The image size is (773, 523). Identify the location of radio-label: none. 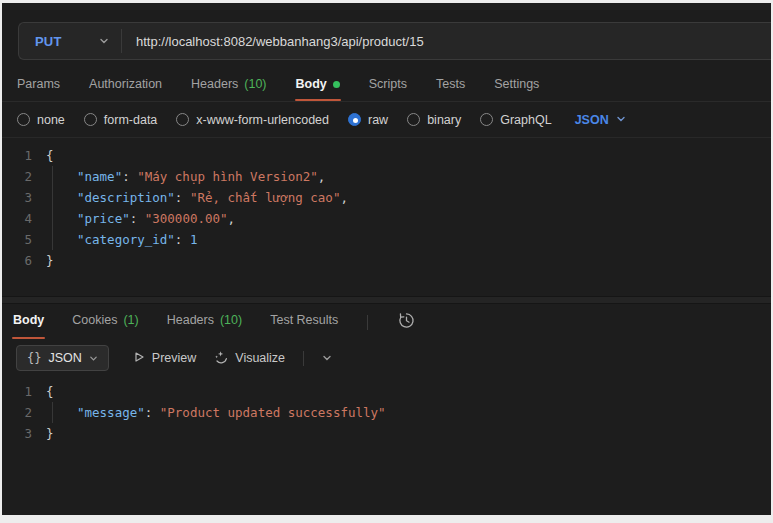
(51, 120).